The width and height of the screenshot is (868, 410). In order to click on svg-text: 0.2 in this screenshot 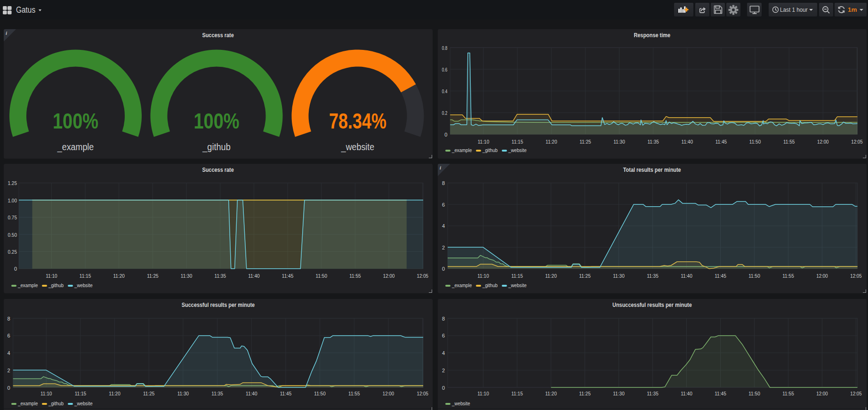, I will do `click(445, 113)`.